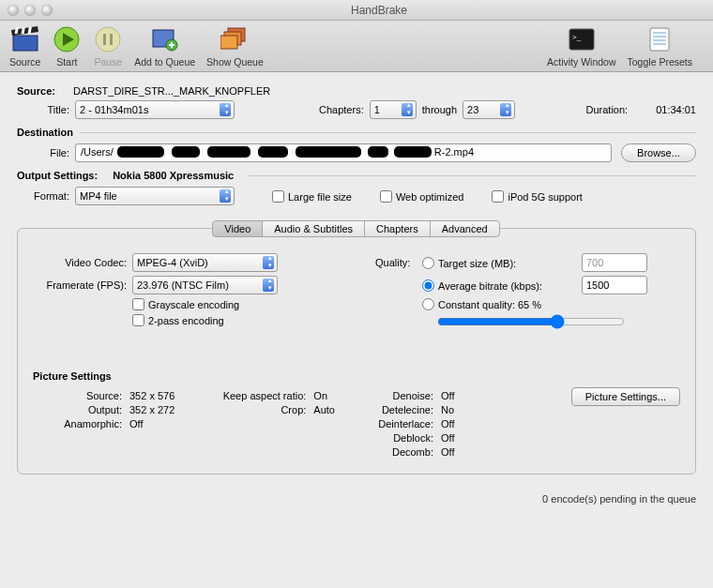 The height and width of the screenshot is (588, 713). What do you see at coordinates (136, 424) in the screenshot?
I see `ps-anam-v: Off` at bounding box center [136, 424].